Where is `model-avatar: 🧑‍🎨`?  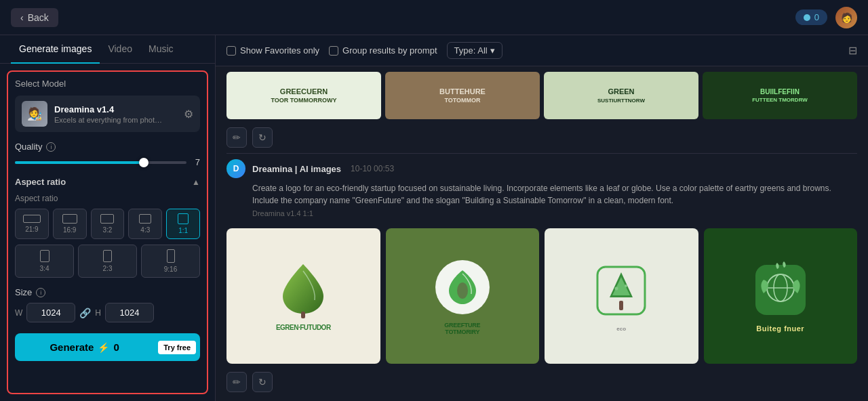 model-avatar: 🧑‍🎨 is located at coordinates (35, 114).